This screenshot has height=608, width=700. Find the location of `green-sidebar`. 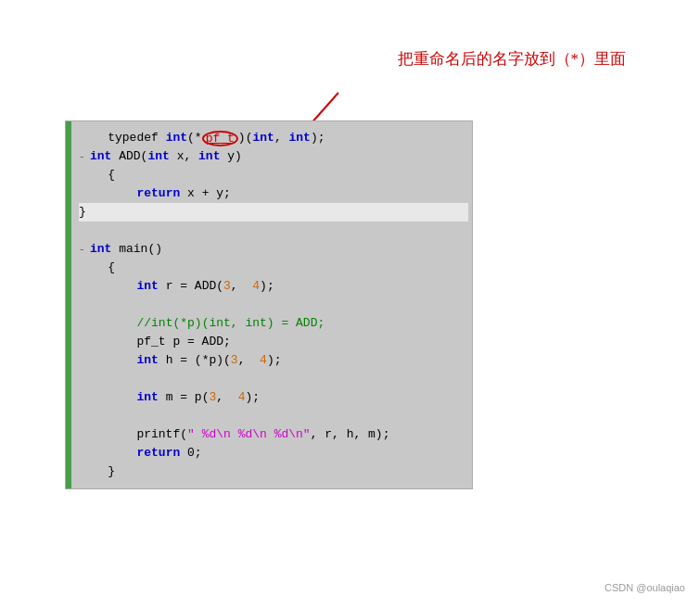

green-sidebar is located at coordinates (69, 305).